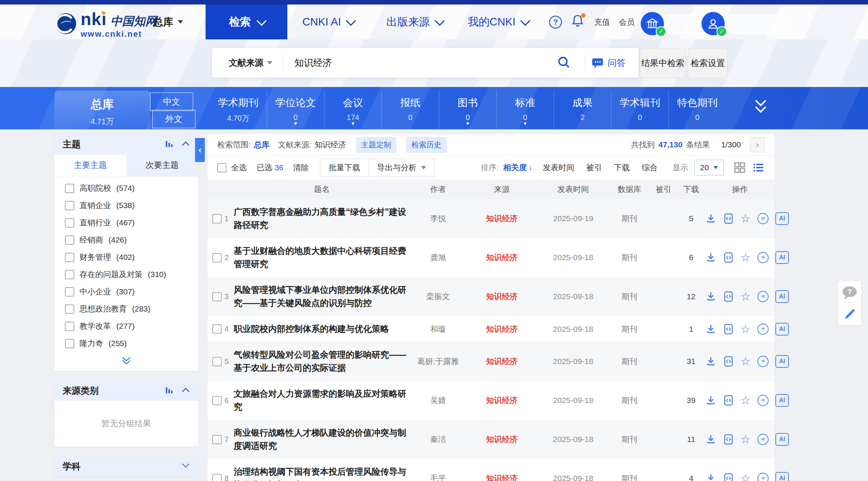  Describe the element at coordinates (322, 439) in the screenshot. I see `paper-title-link: 商业银行战略性人才梯队建设的价值冲突与制度调适研究` at that location.